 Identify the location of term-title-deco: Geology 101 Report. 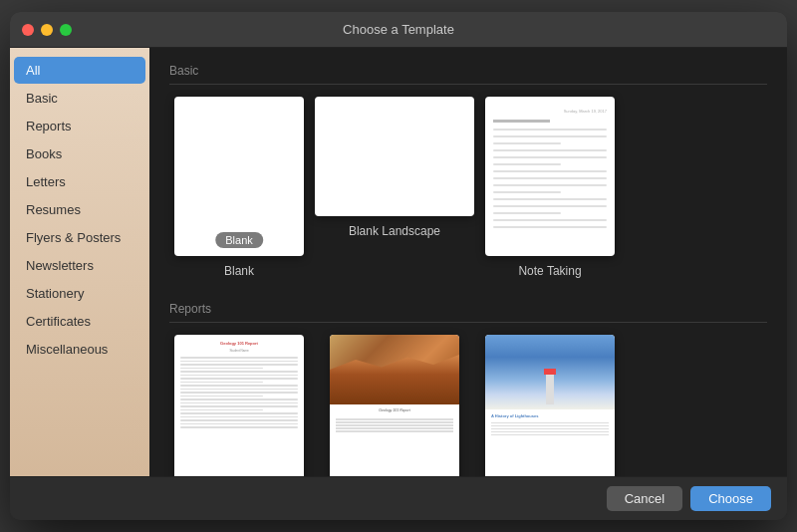
(395, 410).